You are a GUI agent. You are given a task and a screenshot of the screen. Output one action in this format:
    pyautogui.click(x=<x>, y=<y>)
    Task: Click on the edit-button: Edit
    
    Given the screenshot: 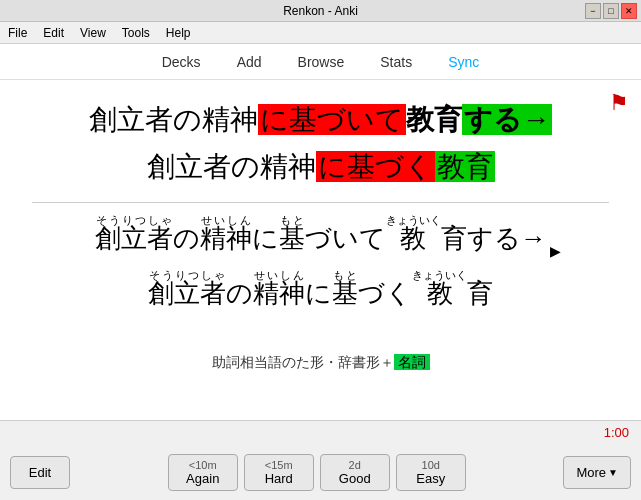 What is the action you would take?
    pyautogui.click(x=40, y=472)
    